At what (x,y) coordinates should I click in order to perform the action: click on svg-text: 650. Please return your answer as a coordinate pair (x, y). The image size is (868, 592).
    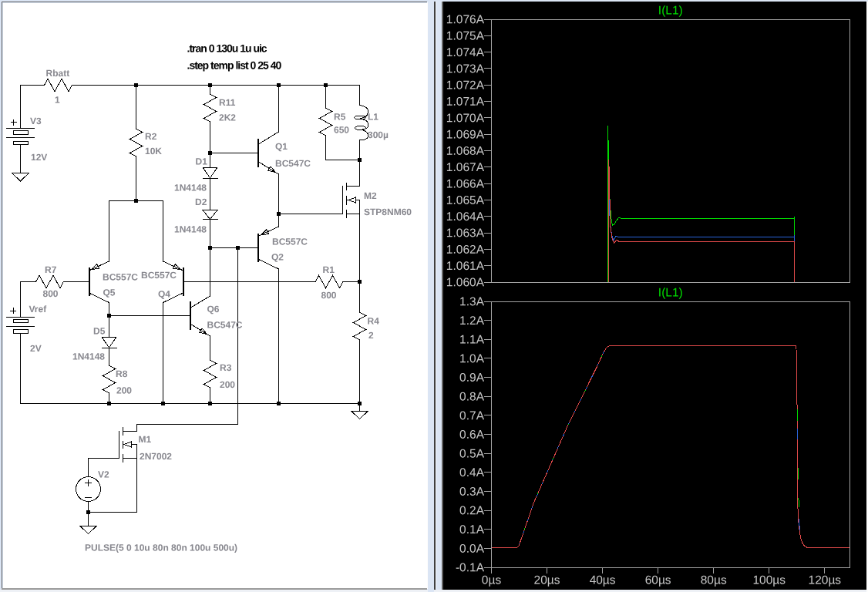
    Looking at the image, I should click on (341, 130).